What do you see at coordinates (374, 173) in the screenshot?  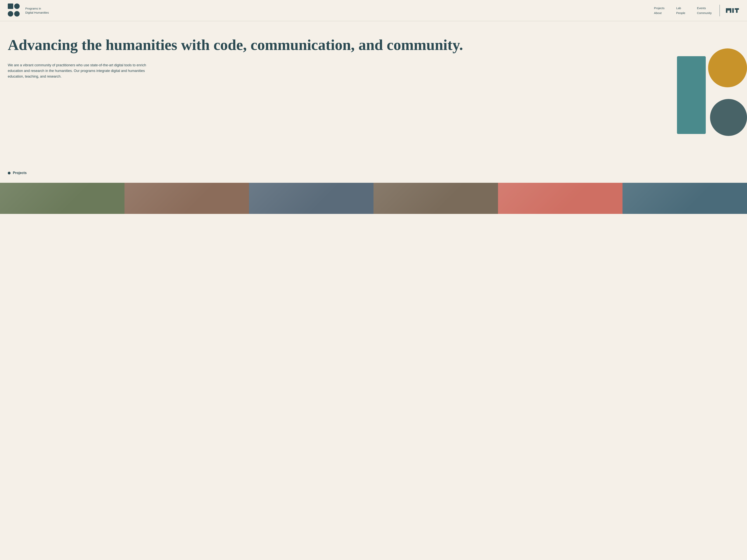 I see `projects-label: Projects` at bounding box center [374, 173].